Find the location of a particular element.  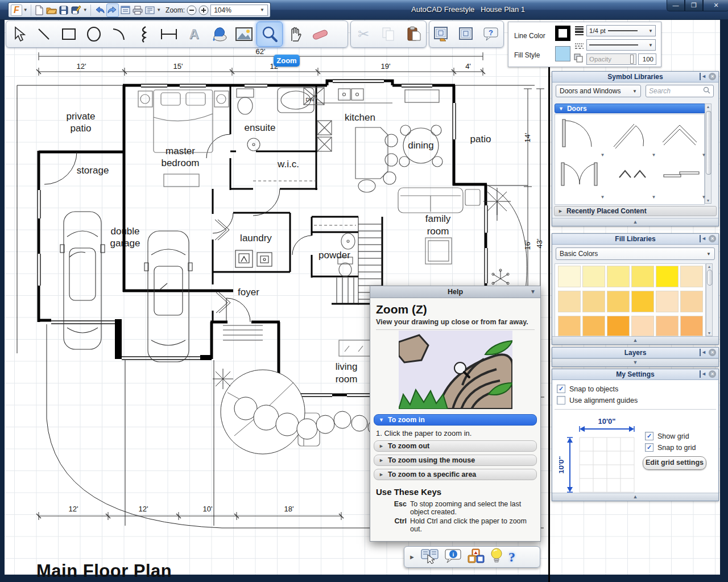

help-bubble-icon: ? is located at coordinates (491, 34).